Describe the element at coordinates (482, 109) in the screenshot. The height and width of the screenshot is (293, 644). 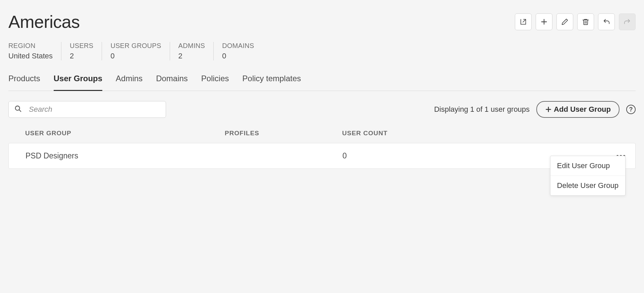
I see `display-count-text: Displaying 1 of 1 user groups` at that location.